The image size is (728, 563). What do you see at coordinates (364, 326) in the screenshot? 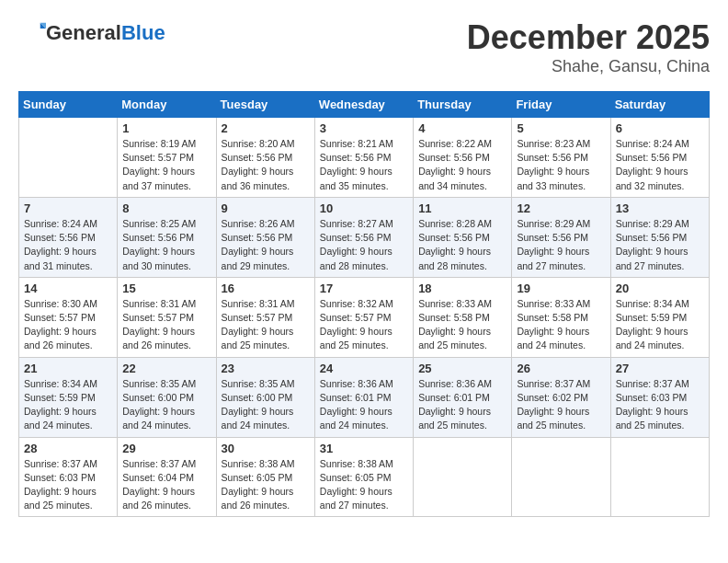
I see `day-info: Sunrise: 8:32 AMSunset: 5:57 PMDaylight:…` at bounding box center [364, 326].